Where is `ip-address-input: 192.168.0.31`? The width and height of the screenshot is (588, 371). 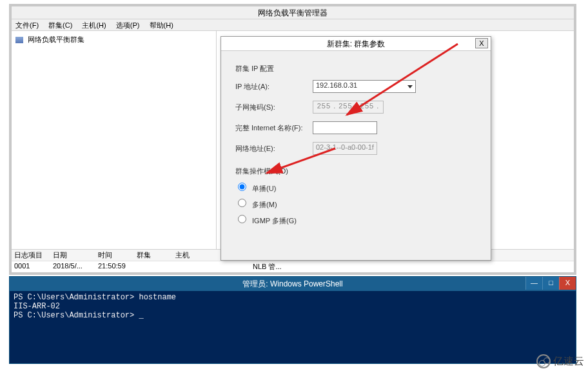
ip-address-input: 192.168.0.31 is located at coordinates (364, 86).